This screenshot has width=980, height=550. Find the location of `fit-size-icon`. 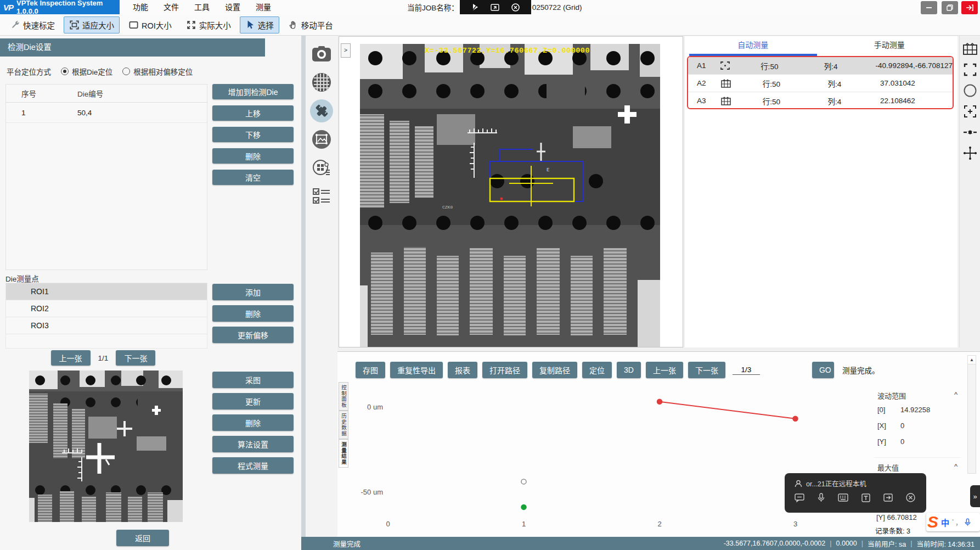

fit-size-icon is located at coordinates (75, 25).